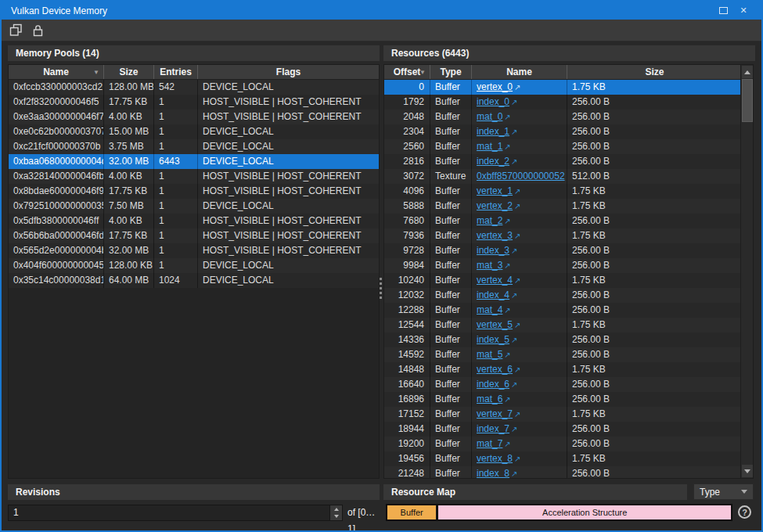 The height and width of the screenshot is (532, 763). I want to click on table-row: 0Buffervertex_0↗1.75 KB, so click(563, 88).